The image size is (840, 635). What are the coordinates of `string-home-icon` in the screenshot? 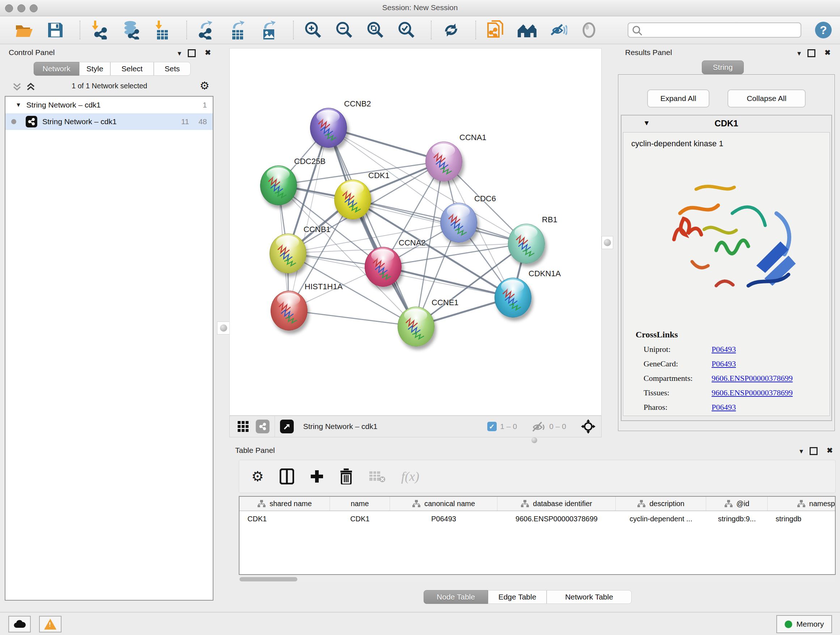 It's located at (527, 30).